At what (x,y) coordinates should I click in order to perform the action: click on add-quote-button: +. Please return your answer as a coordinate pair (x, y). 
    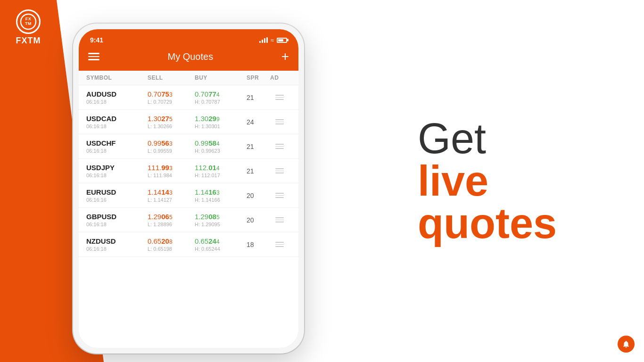
    Looking at the image, I should click on (285, 57).